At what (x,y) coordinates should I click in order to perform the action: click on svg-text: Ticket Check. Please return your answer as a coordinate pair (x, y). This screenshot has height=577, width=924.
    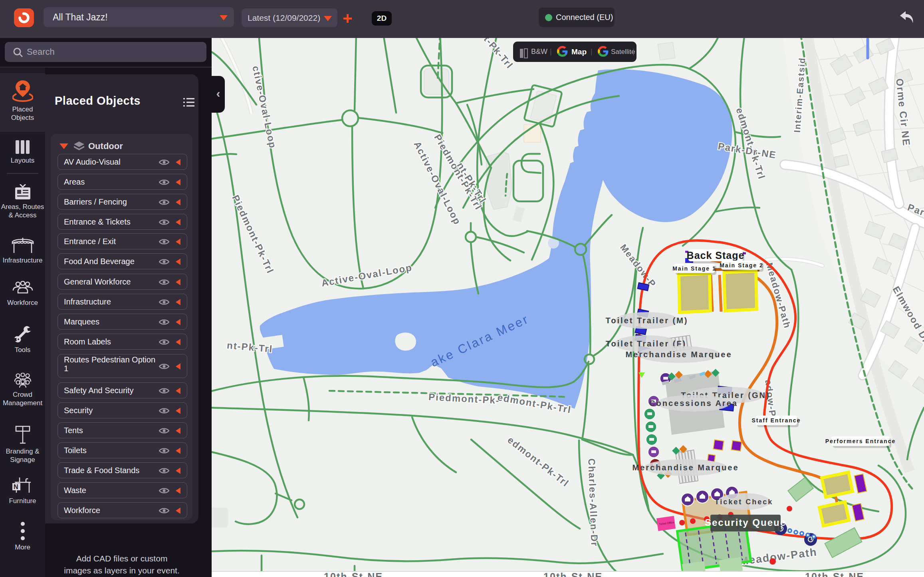
    Looking at the image, I should click on (744, 502).